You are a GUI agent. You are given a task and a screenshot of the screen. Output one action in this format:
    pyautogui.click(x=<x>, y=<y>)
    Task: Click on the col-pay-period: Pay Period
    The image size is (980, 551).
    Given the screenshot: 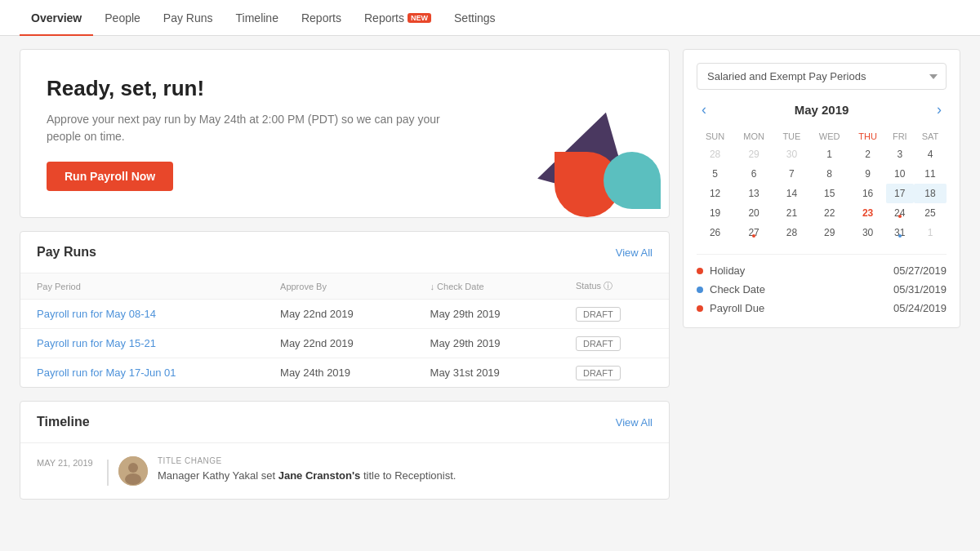 What is the action you would take?
    pyautogui.click(x=142, y=287)
    